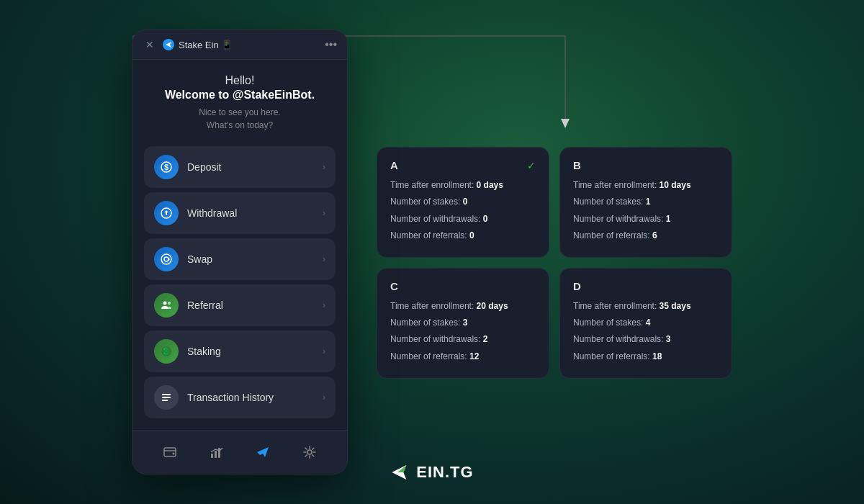 The width and height of the screenshot is (864, 504). What do you see at coordinates (646, 202) in the screenshot?
I see `option-card-b: B Time after enrollment: 10 days Number …` at bounding box center [646, 202].